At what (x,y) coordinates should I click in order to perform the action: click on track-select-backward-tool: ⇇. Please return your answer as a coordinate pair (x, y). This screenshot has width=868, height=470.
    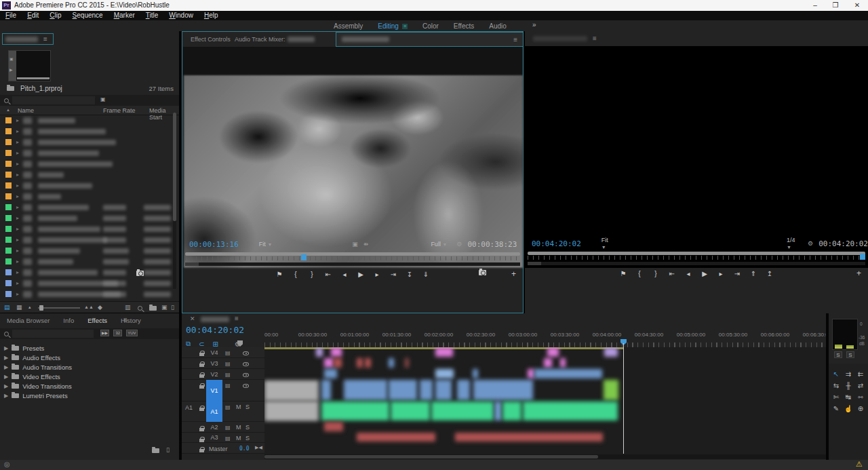
    Looking at the image, I should click on (861, 374).